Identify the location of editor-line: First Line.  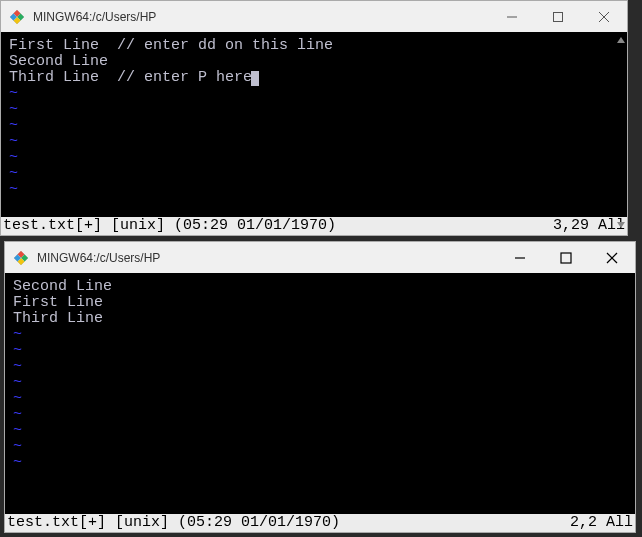
(320, 303).